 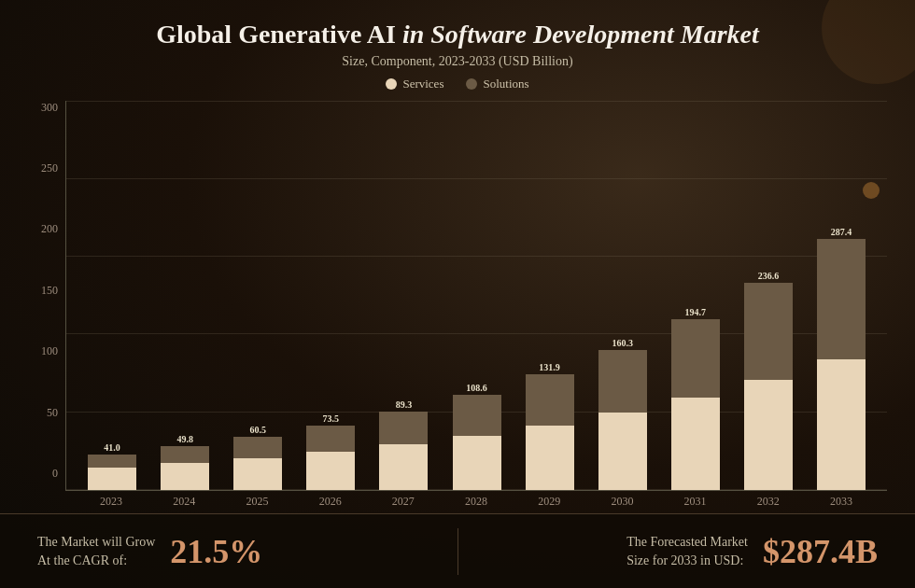 What do you see at coordinates (391, 84) in the screenshot?
I see `legend-services-dot` at bounding box center [391, 84].